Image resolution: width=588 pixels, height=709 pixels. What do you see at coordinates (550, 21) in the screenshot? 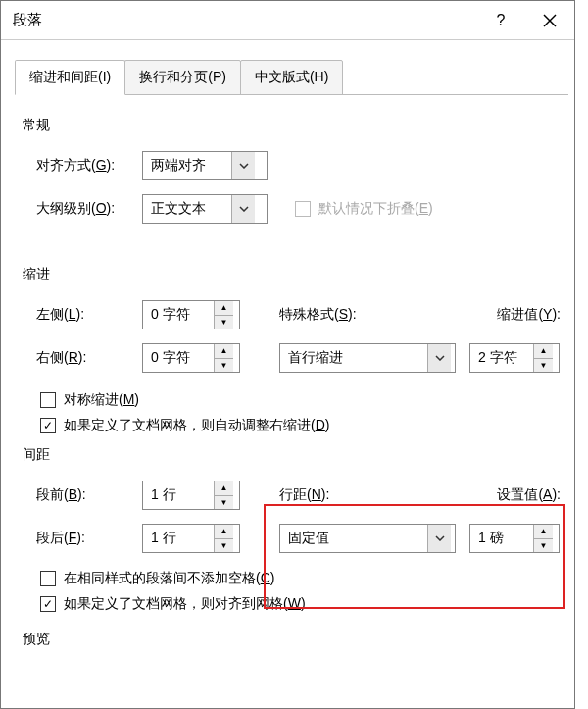
I see `close-button` at bounding box center [550, 21].